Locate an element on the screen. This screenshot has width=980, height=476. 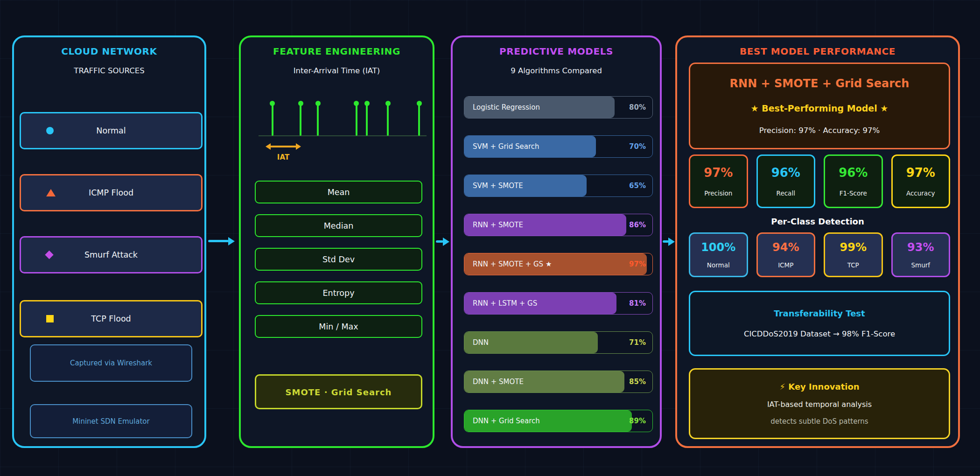
bar-percent: 65% is located at coordinates (637, 186).